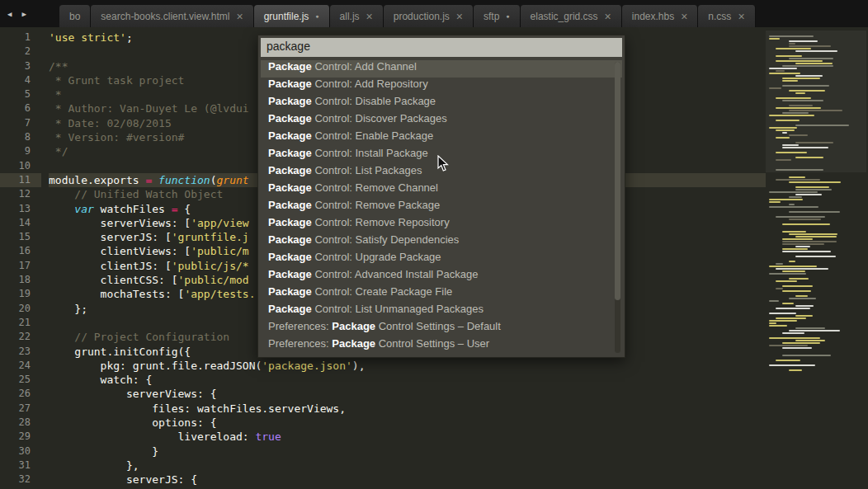  What do you see at coordinates (55, 94) in the screenshot?
I see `code-token: *` at bounding box center [55, 94].